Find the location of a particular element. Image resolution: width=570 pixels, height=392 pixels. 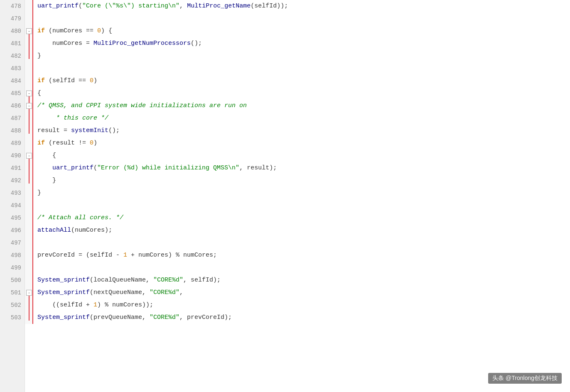

code-line: System_sprintf(nextQueueName, "CORE%d", is located at coordinates (304, 293).